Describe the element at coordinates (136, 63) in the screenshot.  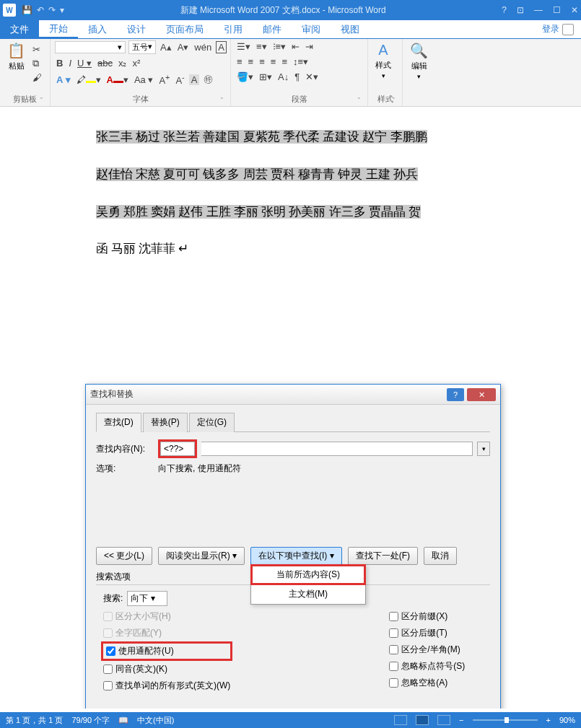
I see `superscript-button: x²` at that location.